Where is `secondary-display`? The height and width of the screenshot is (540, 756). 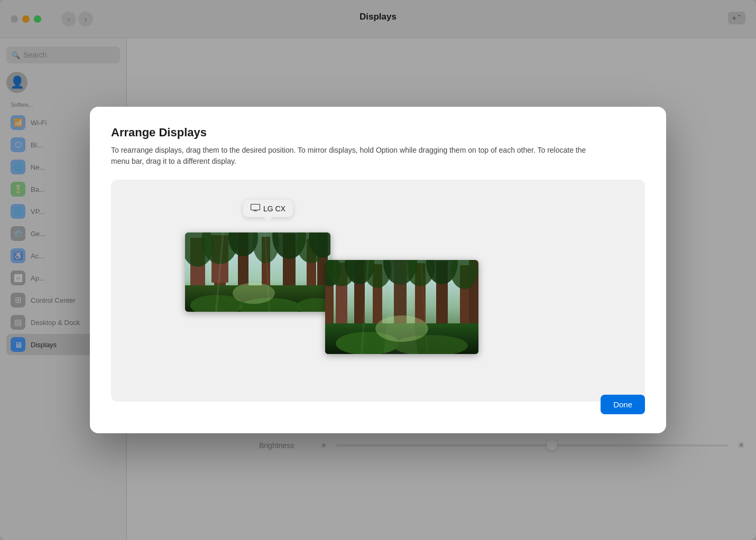 secondary-display is located at coordinates (402, 307).